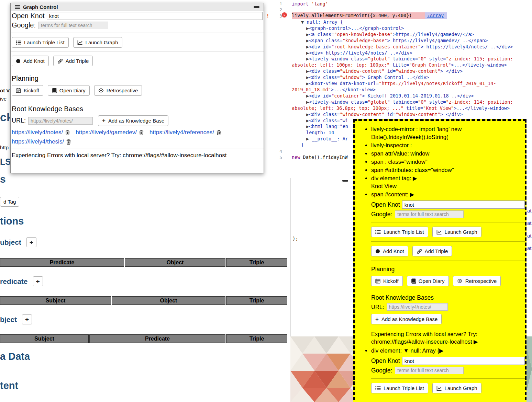 This screenshot has width=532, height=402. I want to click on code-line-3-error: lively.allElementsFromPoint({x:400, y:40…, so click(369, 16).